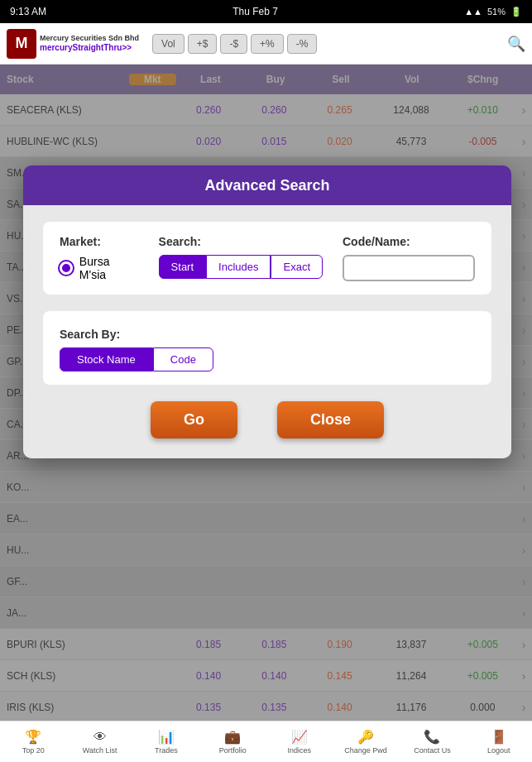  What do you see at coordinates (203, 44) in the screenshot?
I see `nav-plus-dollar: +$` at bounding box center [203, 44].